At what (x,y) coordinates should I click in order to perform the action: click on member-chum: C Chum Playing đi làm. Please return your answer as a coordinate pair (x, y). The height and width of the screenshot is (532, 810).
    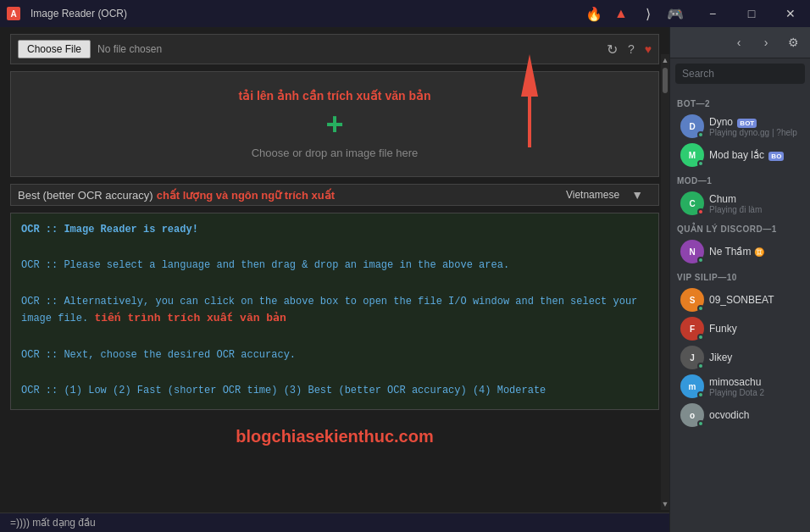
    Looking at the image, I should click on (741, 203).